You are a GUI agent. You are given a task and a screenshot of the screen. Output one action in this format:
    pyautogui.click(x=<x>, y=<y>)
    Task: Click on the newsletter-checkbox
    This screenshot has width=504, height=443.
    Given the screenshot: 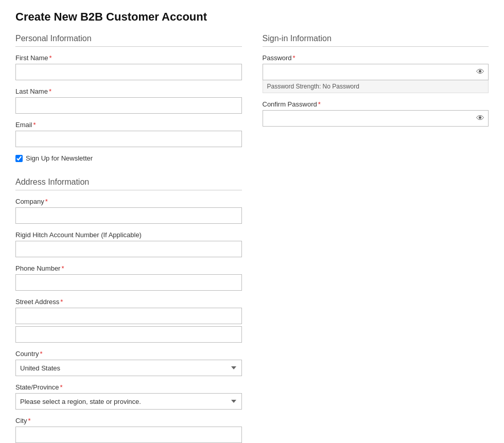 What is the action you would take?
    pyautogui.click(x=19, y=158)
    